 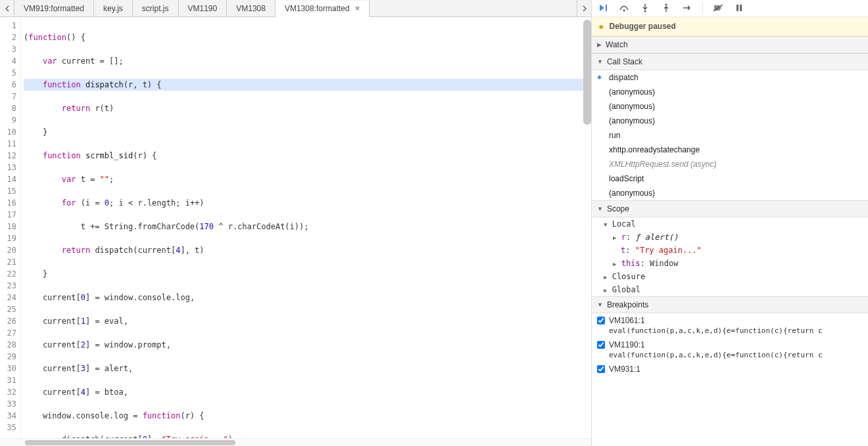 I want to click on chevron-right-icon: ▶, so click(x=600, y=45).